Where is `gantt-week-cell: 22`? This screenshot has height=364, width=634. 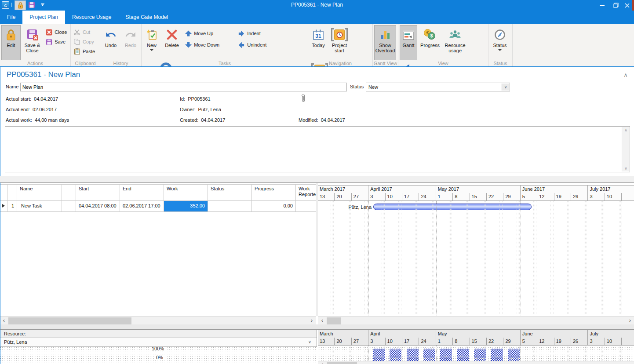
gantt-week-cell: 22 is located at coordinates (495, 342).